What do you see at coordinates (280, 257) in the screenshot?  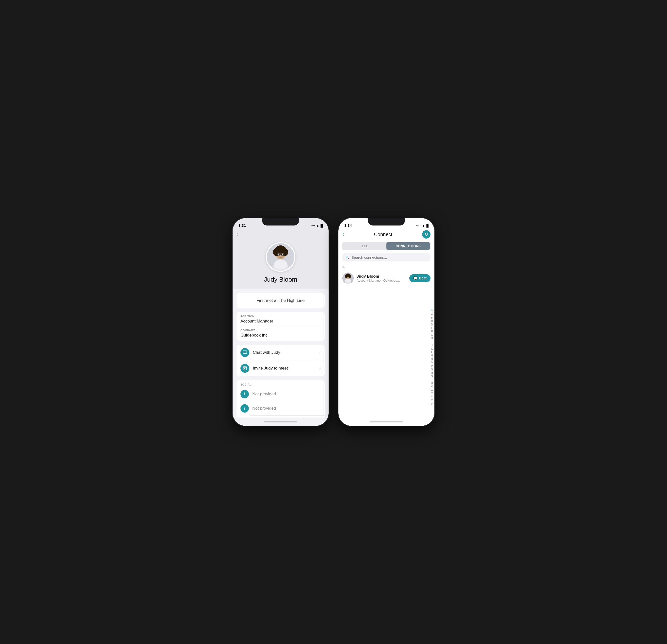 I see `avatar` at bounding box center [280, 257].